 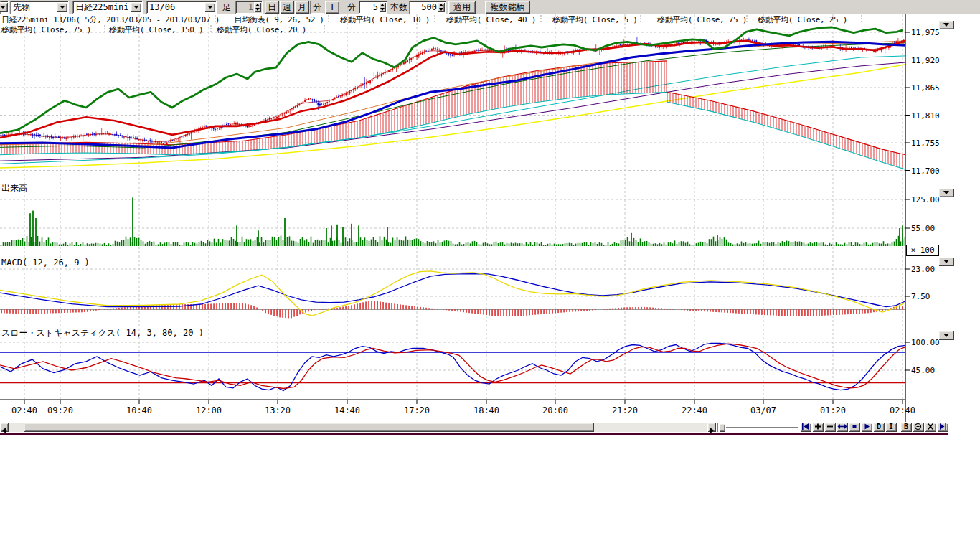 I want to click on stop-button, so click(x=854, y=428).